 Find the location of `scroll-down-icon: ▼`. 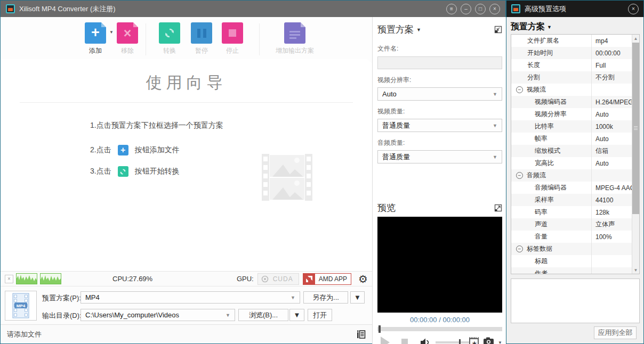

scroll-down-icon: ▼ is located at coordinates (635, 270).